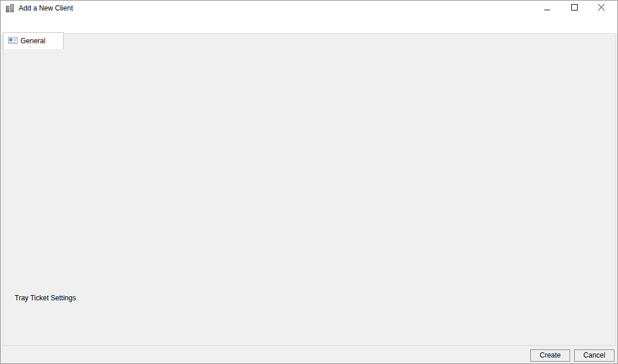 The height and width of the screenshot is (364, 618). What do you see at coordinates (33, 41) in the screenshot?
I see `tab-general-label: General` at bounding box center [33, 41].